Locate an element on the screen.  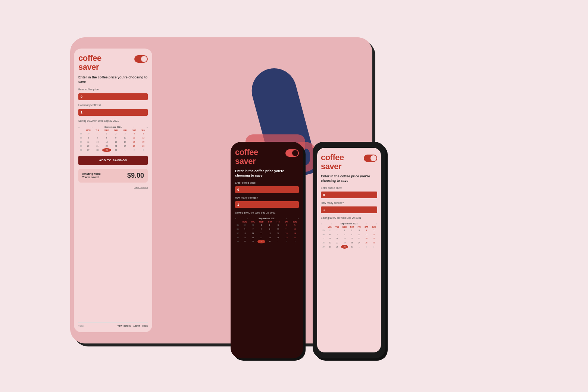
cal-cell: 31 is located at coordinates (98, 134).